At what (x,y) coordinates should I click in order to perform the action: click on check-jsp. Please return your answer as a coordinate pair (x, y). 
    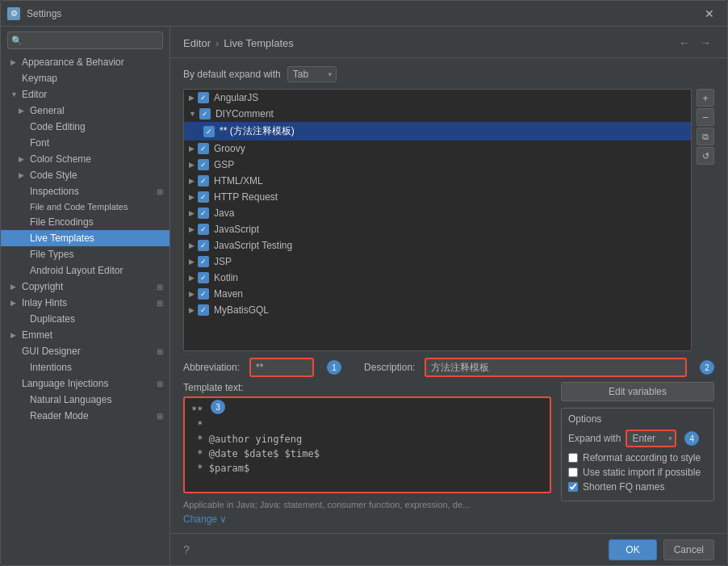
    Looking at the image, I should click on (203, 262).